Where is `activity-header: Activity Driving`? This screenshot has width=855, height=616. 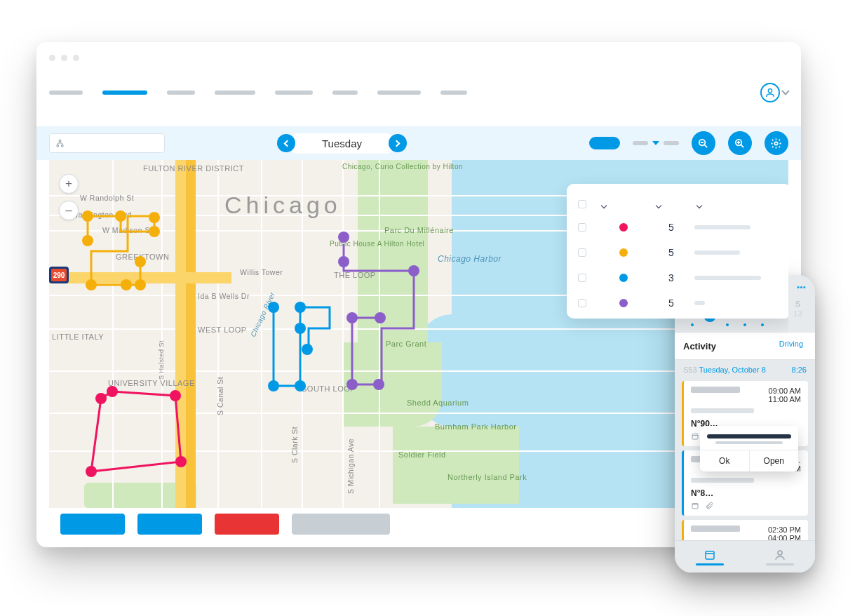
activity-header: Activity Driving is located at coordinates (745, 346).